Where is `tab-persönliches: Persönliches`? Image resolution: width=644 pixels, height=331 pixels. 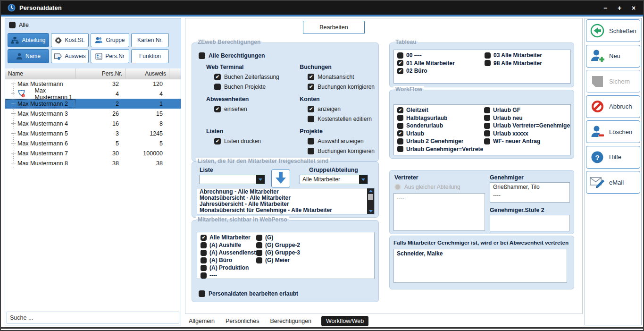 tab-persönliches: Persönliches is located at coordinates (243, 321).